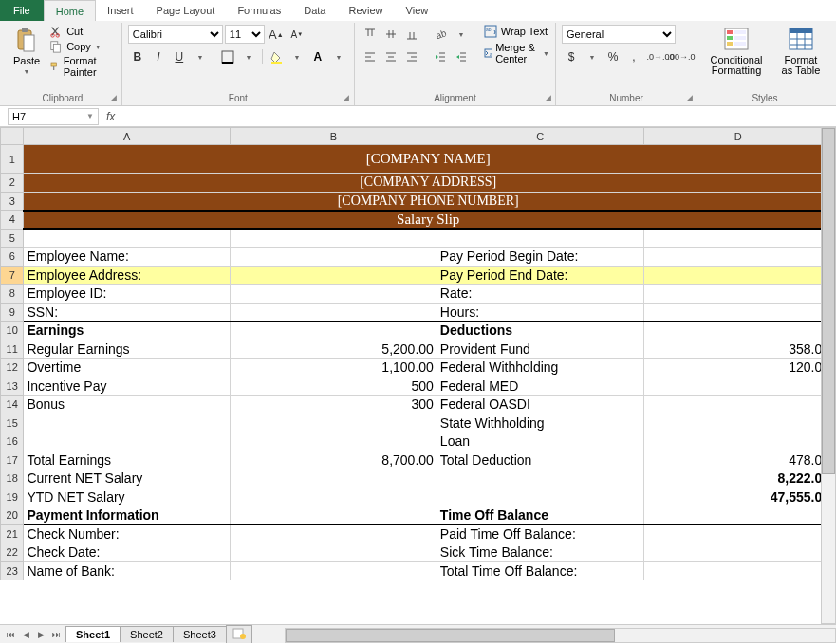 Image resolution: width=836 pixels, height=644 pixels. Describe the element at coordinates (540, 571) in the screenshot. I see `cell: Total Time Off Balance:` at that location.